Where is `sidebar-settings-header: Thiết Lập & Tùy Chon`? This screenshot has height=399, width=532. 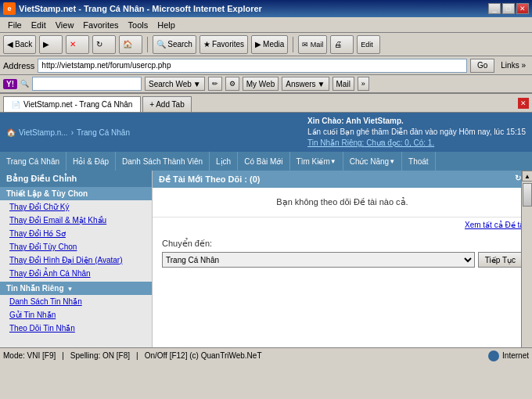 sidebar-settings-header: Thiết Lập & Tùy Chon is located at coordinates (76, 194).